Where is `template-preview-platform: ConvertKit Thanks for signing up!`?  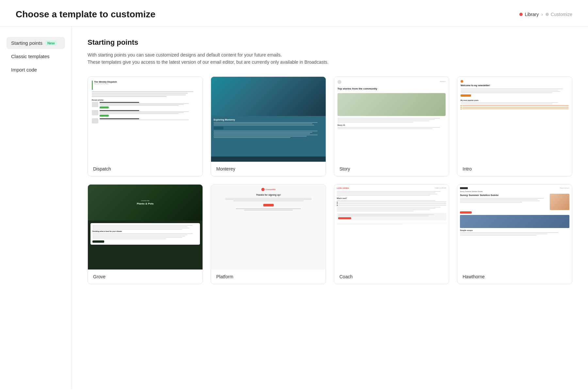
template-preview-platform: ConvertKit Thanks for signing up! is located at coordinates (269, 227).